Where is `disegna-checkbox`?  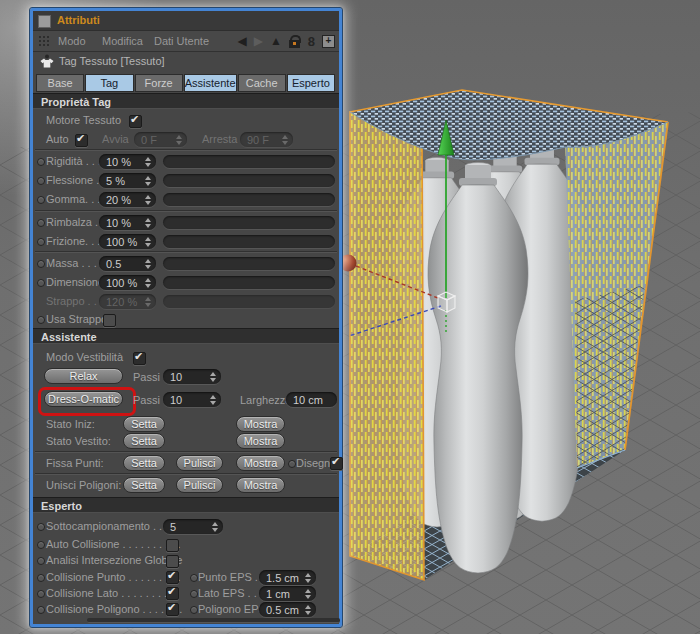 disegna-checkbox is located at coordinates (336, 464).